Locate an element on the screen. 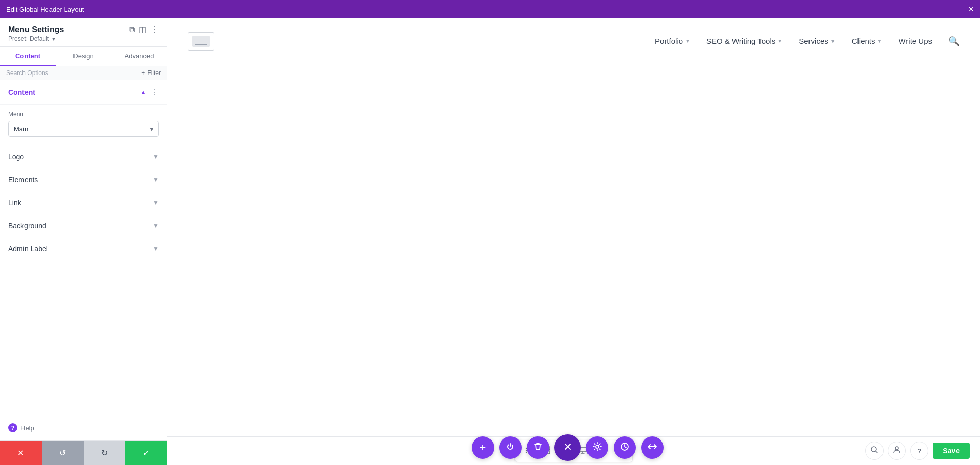  help-circle-icon: ? is located at coordinates (13, 428).